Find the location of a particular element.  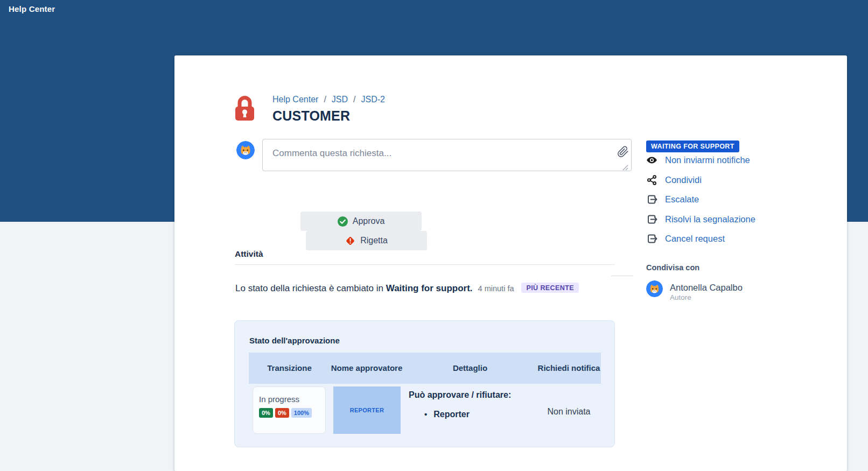

detail-list-item: •Reporter is located at coordinates (447, 414).